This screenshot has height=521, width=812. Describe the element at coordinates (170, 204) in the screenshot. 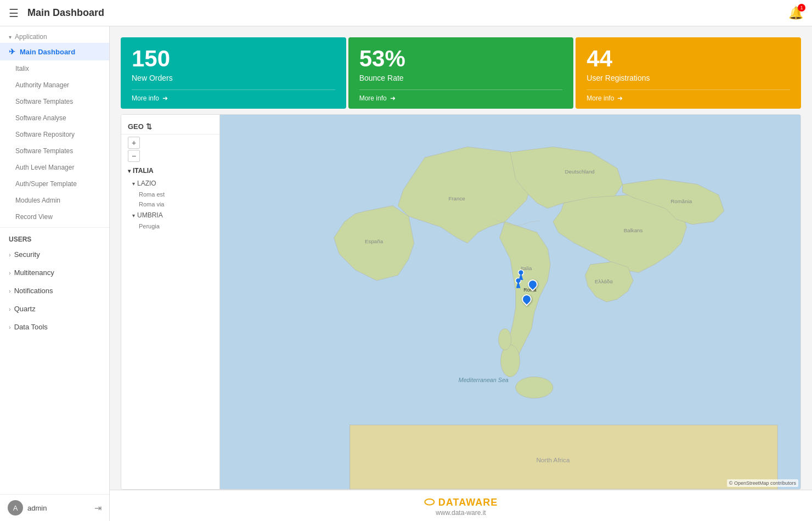

I see `geo-city-roma-via: Roma via` at that location.